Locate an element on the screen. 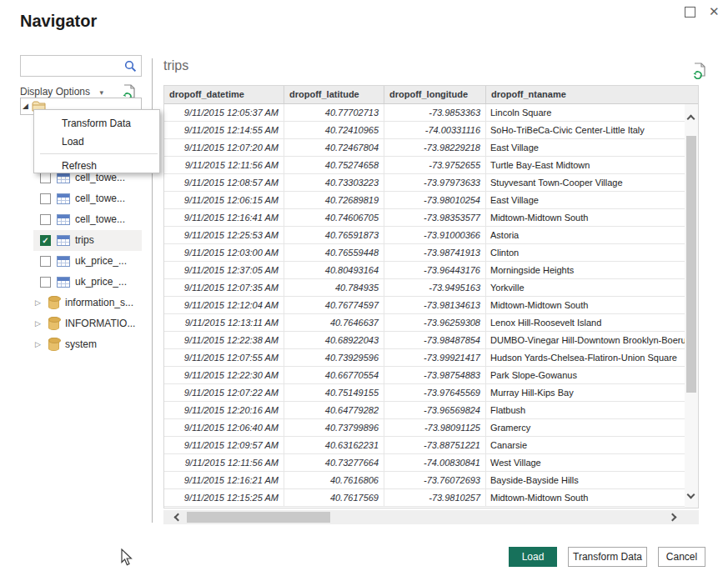  preview-table-header: dropoff_datetime dropoff_latitude dropof… is located at coordinates (431, 95).